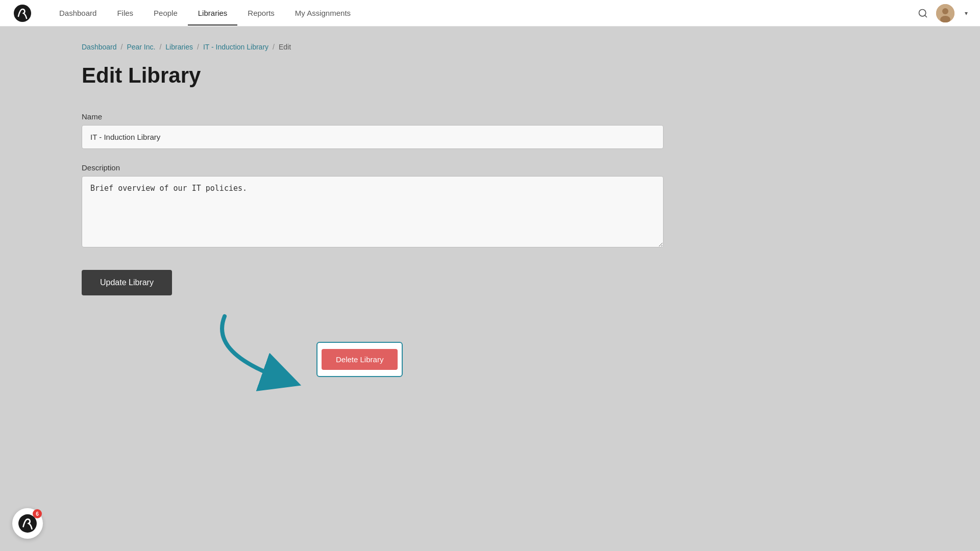 This screenshot has height=551, width=980. What do you see at coordinates (122, 47) in the screenshot?
I see `breadcrumb-sep-1: /` at bounding box center [122, 47].